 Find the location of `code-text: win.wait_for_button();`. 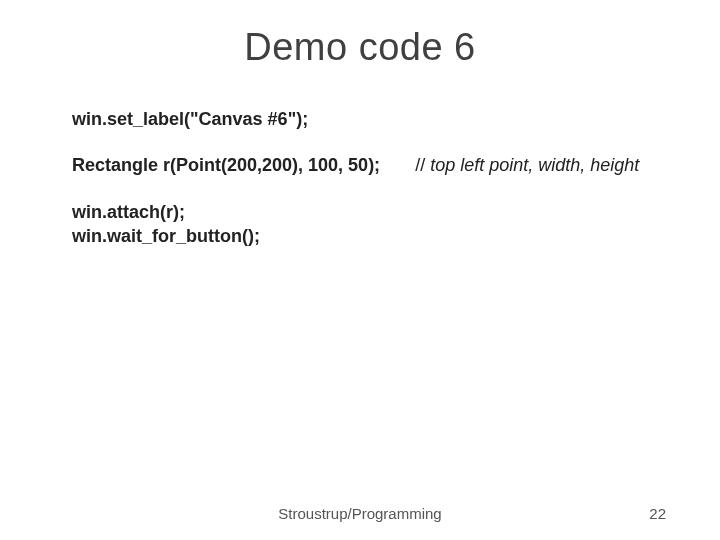

code-text: win.wait_for_button(); is located at coordinates (360, 236).